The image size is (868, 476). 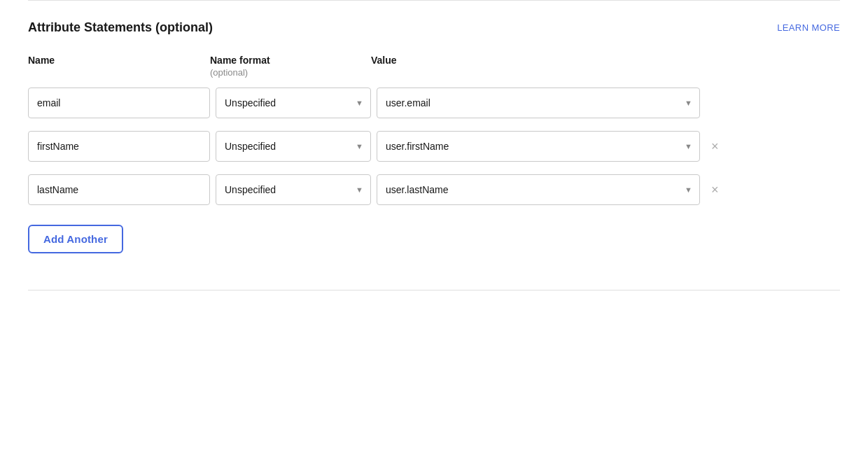 What do you see at coordinates (293, 146) in the screenshot?
I see `format-select-wrapper-firstname: Unspecified URI Reference Basic ▼` at bounding box center [293, 146].